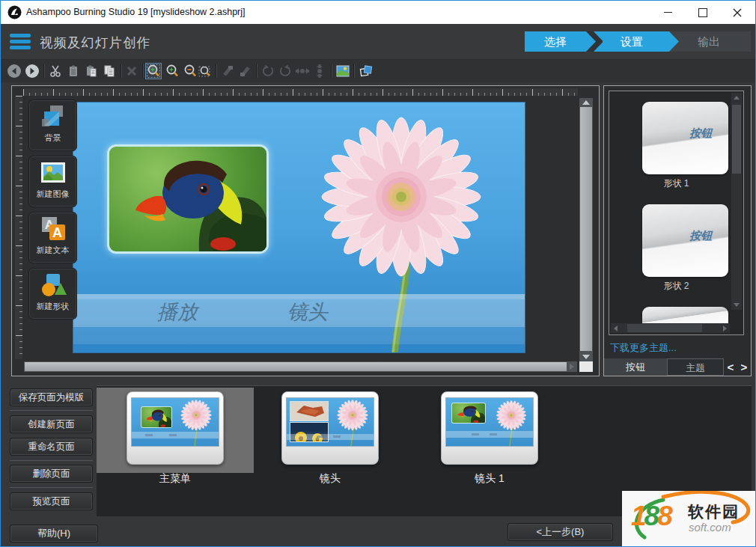 Image resolution: width=756 pixels, height=547 pixels. Describe the element at coordinates (632, 42) in the screenshot. I see `step-settings: 设置` at that location.